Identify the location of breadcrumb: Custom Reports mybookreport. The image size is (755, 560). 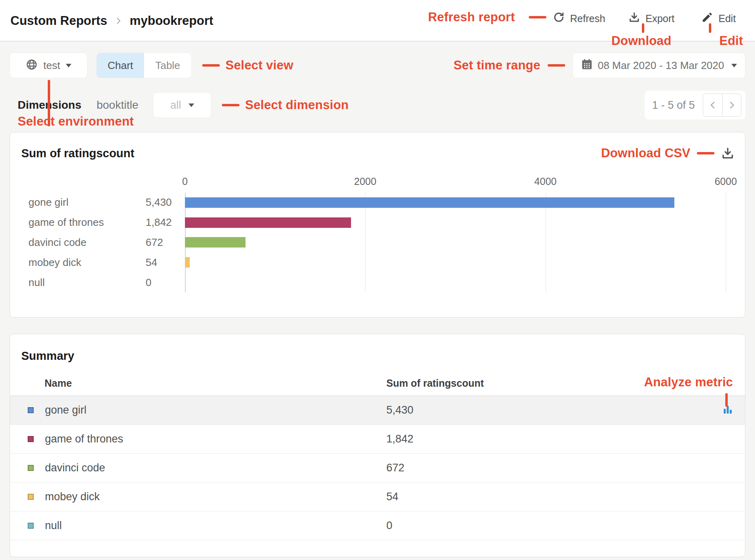
(112, 21).